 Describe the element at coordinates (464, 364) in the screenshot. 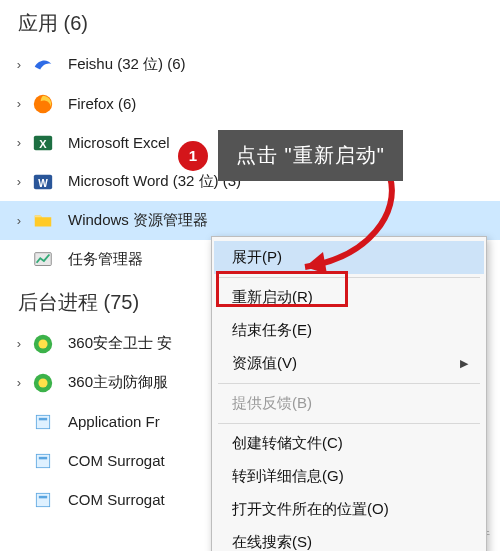

I see `submenu-arrow-icon: ▶` at that location.